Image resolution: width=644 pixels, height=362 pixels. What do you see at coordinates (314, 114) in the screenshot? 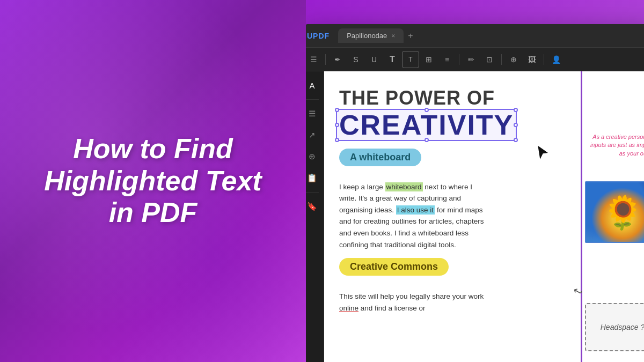
I see `sidebar-icon-pages: ☰` at bounding box center [314, 114].